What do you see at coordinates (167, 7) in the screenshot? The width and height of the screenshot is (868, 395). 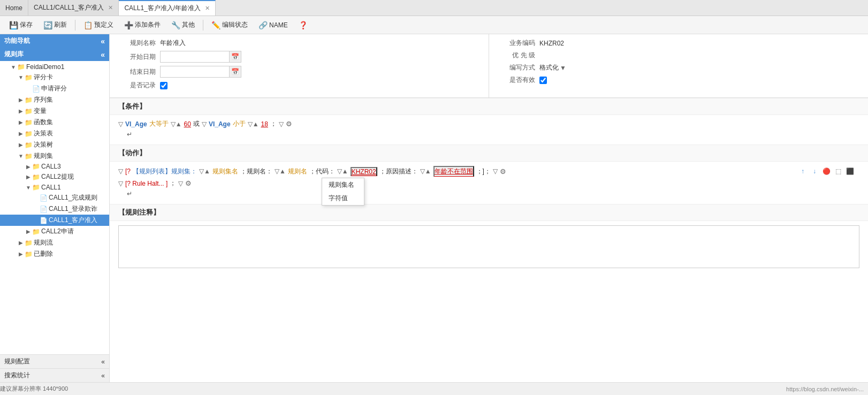 I see `tab-call1-kh-age: CALL1_客户准入/年龄准入 ✕` at bounding box center [167, 7].